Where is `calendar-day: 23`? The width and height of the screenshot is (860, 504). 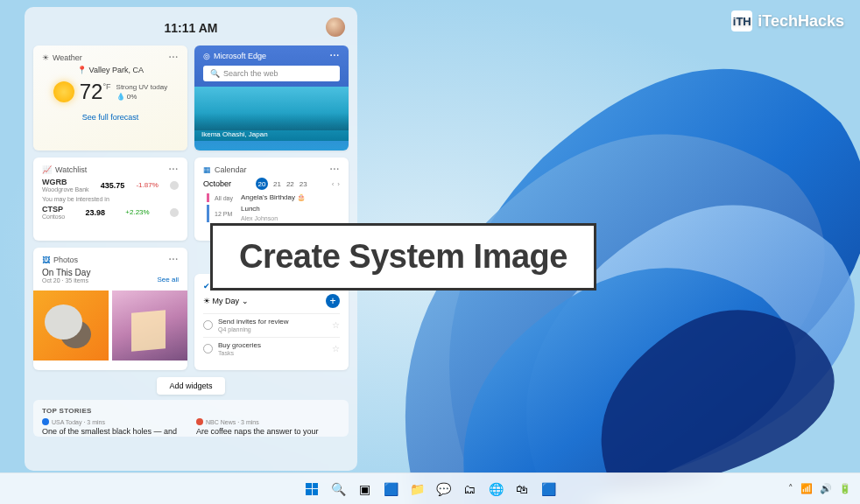
calendar-day: 23 is located at coordinates (303, 184).